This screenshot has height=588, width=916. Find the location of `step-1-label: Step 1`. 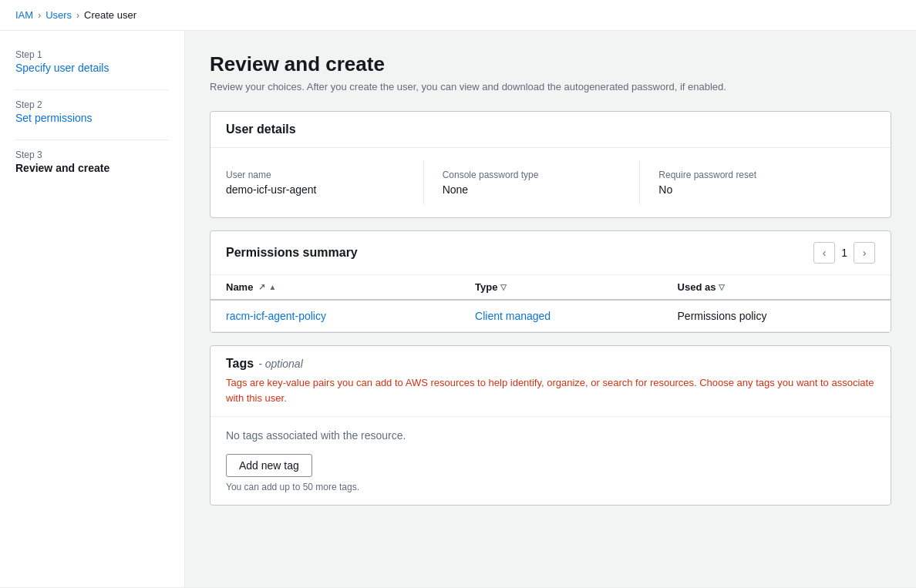

step-1-label: Step 1 is located at coordinates (93, 55).